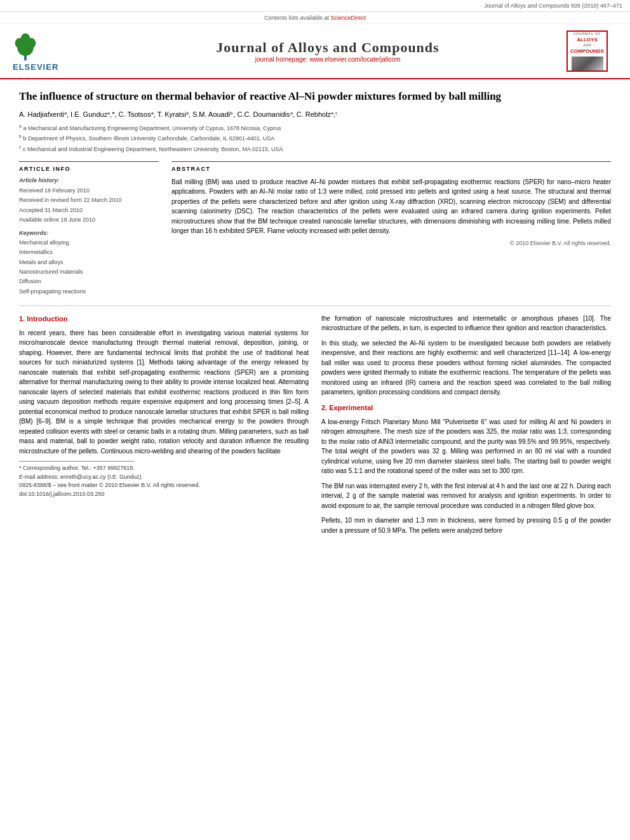 This screenshot has width=630, height=840. Describe the element at coordinates (328, 48) in the screenshot. I see `journal-name: Journal of Alloys and Compounds` at that location.